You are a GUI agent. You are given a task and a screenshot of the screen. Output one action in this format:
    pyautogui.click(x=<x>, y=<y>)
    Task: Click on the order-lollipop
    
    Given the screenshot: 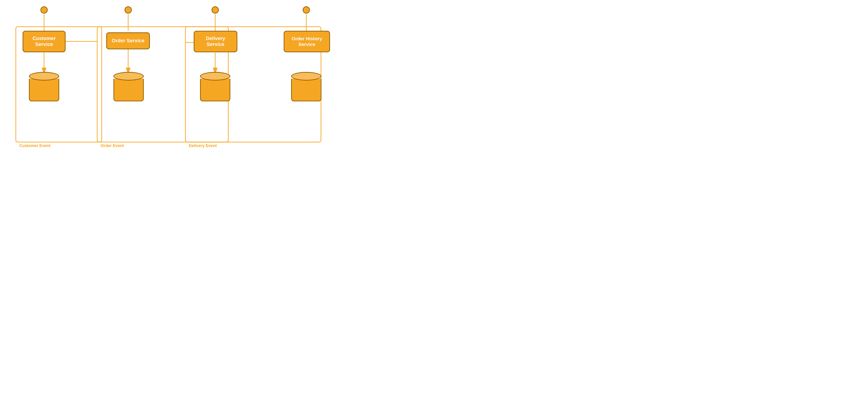 What is the action you would take?
    pyautogui.click(x=128, y=10)
    